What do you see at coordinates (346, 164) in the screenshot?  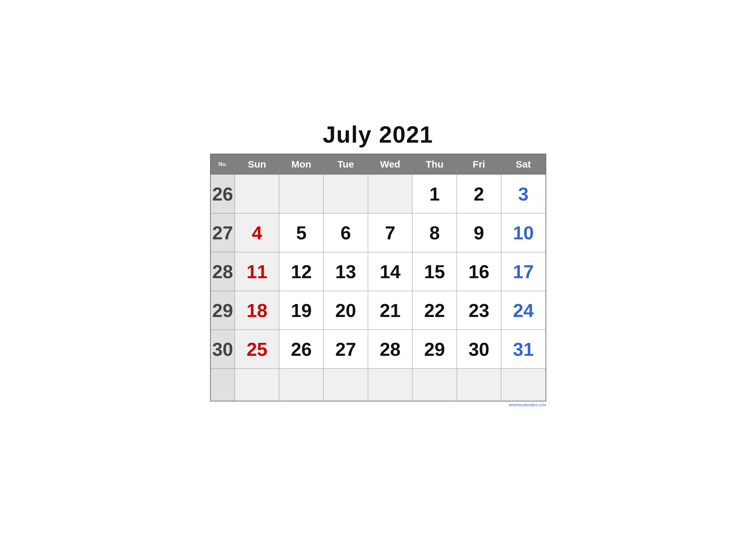 I see `header-tue: Tue` at bounding box center [346, 164].